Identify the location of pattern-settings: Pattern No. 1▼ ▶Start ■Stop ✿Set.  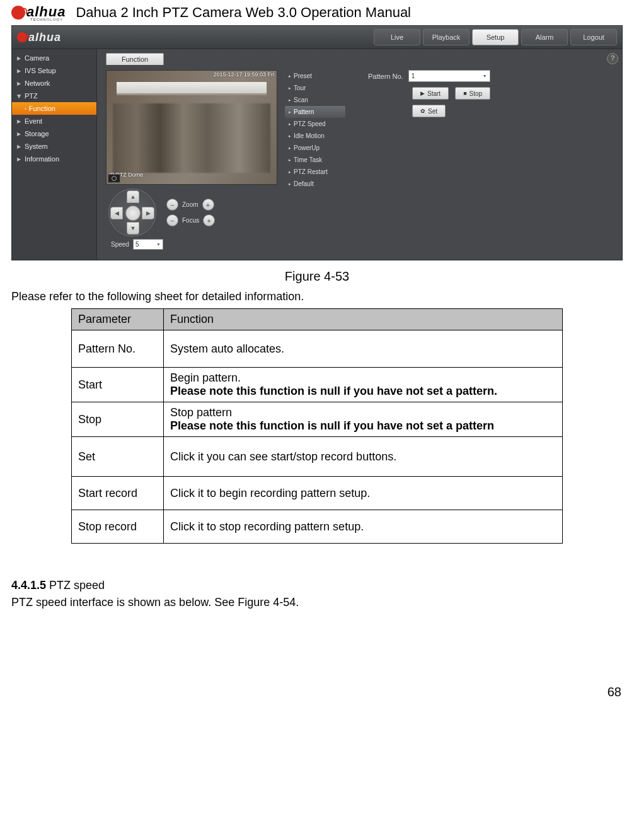
(483, 160).